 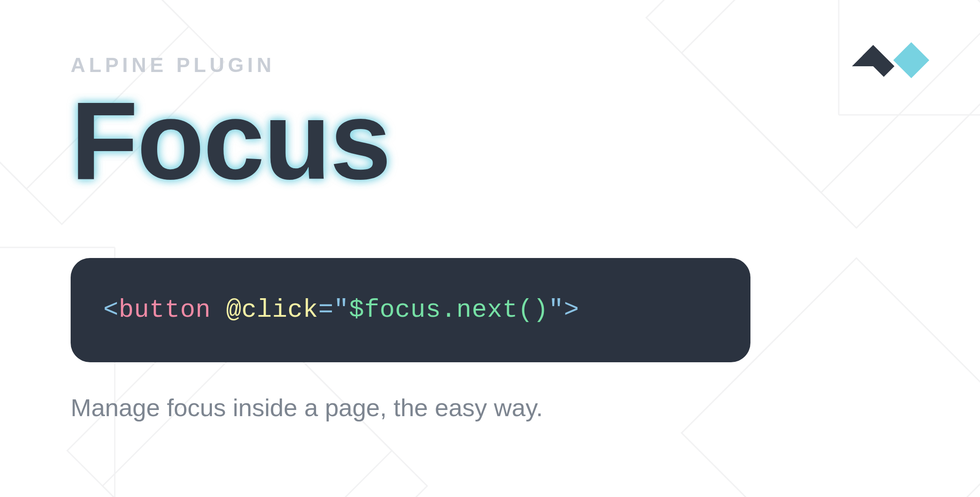 What do you see at coordinates (490, 65) in the screenshot?
I see `eyebrow-label: ALPINE PLUGIN` at bounding box center [490, 65].